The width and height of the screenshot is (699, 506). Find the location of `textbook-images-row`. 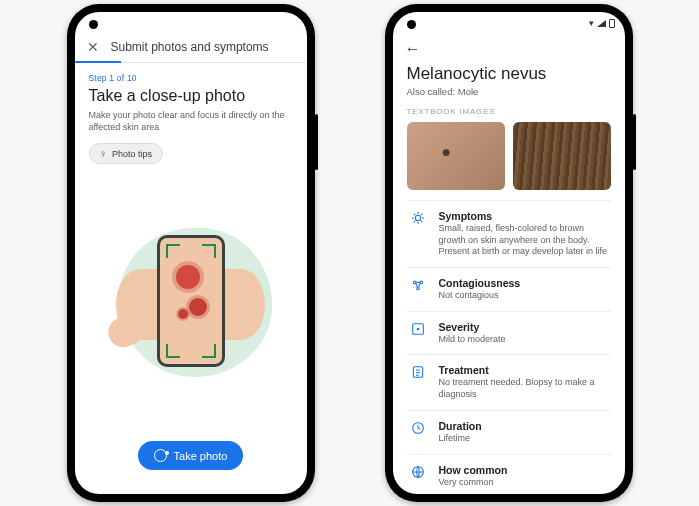

textbook-images-row is located at coordinates (509, 156).